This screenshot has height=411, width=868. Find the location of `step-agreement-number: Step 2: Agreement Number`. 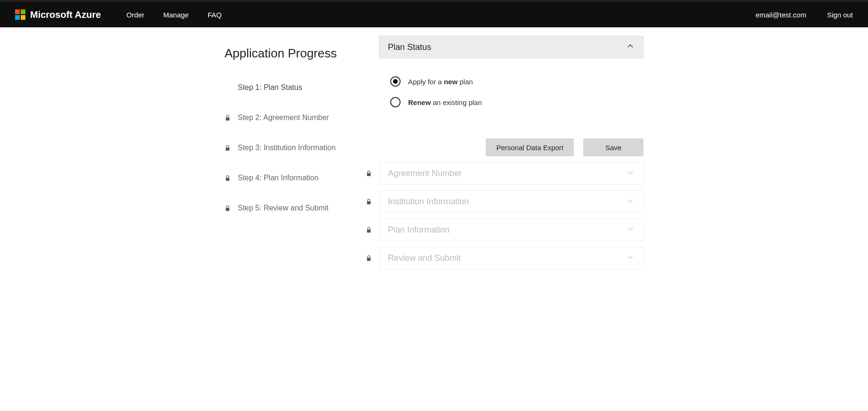

step-agreement-number: Step 2: Agreement Number is located at coordinates (286, 118).